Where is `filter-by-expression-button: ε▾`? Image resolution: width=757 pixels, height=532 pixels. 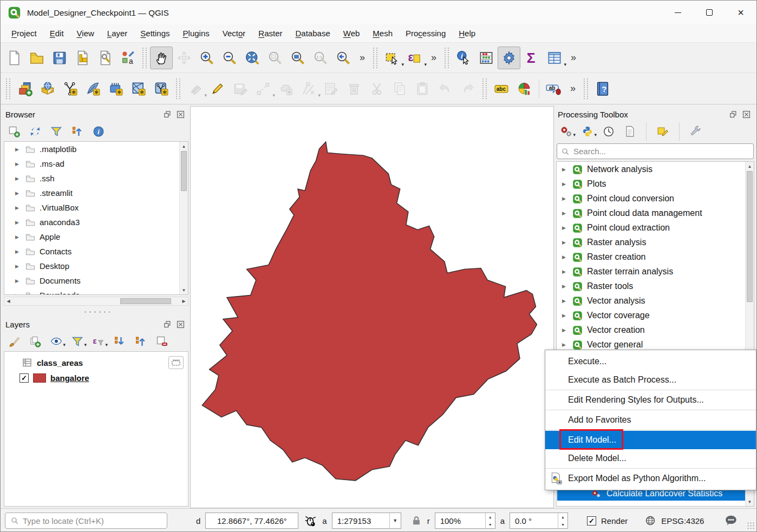
filter-by-expression-button: ε▾ is located at coordinates (99, 341).